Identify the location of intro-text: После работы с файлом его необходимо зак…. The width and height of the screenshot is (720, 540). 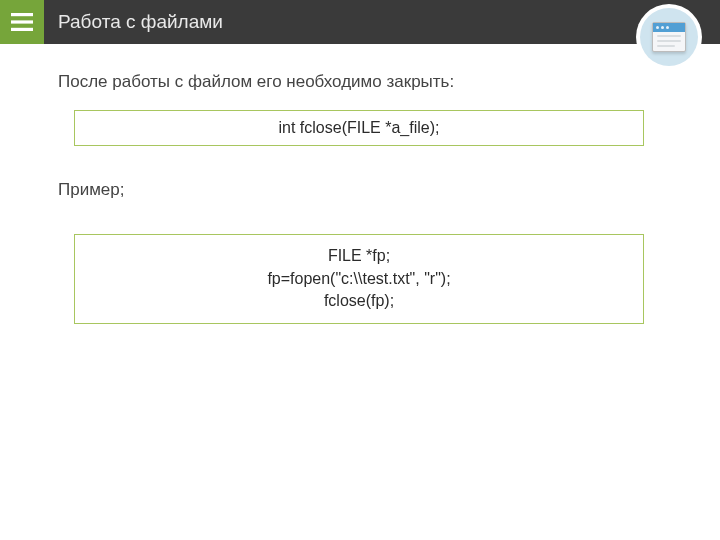
(360, 82).